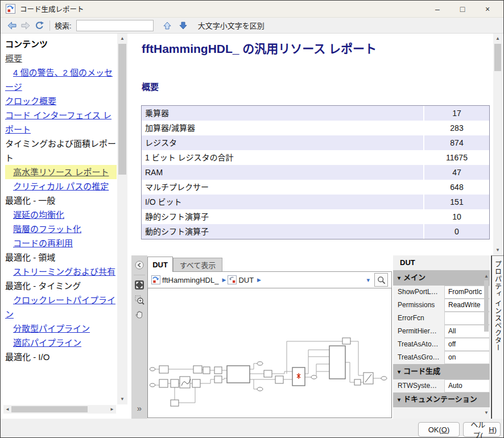 The width and height of the screenshot is (504, 438). Describe the element at coordinates (167, 26) in the screenshot. I see `find-previous-button` at that location.